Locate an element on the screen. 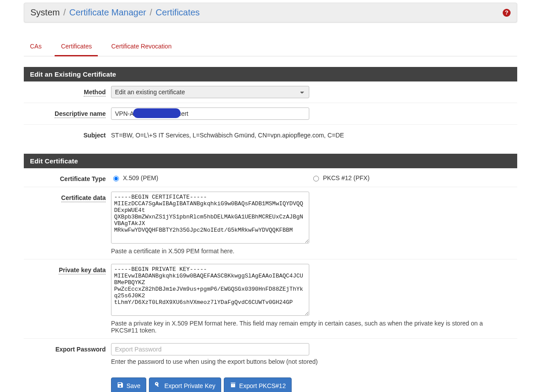 Image resolution: width=541 pixels, height=392 pixels. private-key-data-help: Paste a private key in X.509 PEM format … is located at coordinates (311, 327).